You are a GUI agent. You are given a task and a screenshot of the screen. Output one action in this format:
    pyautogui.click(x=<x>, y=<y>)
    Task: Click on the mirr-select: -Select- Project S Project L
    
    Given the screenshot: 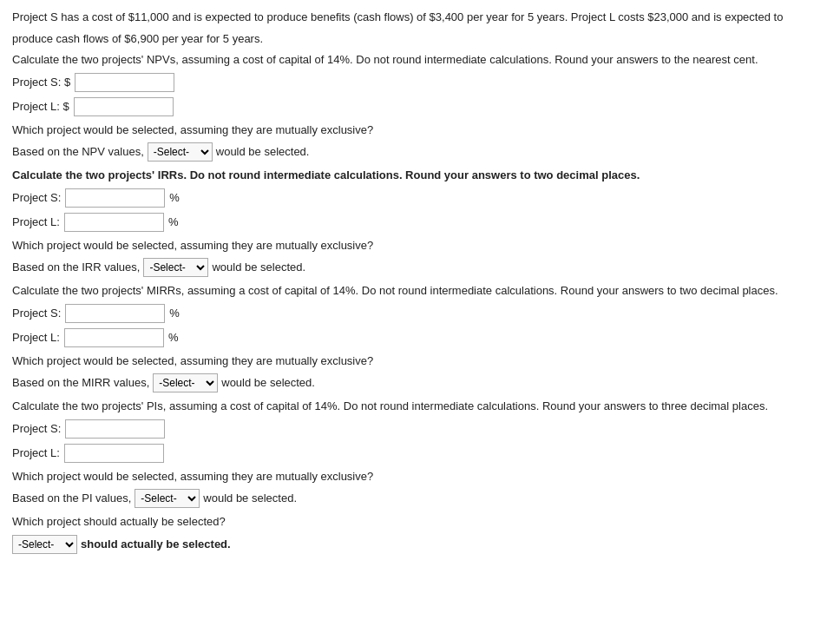 What is the action you would take?
    pyautogui.click(x=186, y=383)
    